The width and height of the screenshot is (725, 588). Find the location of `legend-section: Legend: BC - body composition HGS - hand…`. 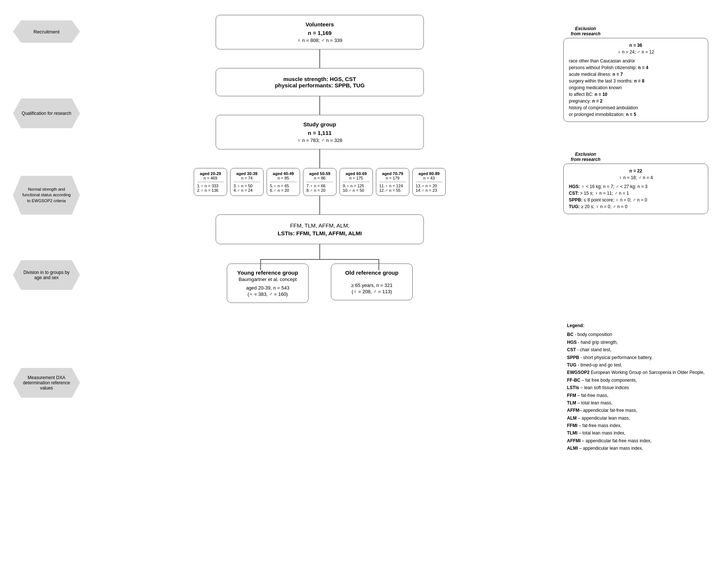

legend-section: Legend: BC - body composition HGS - hand… is located at coordinates (639, 387).